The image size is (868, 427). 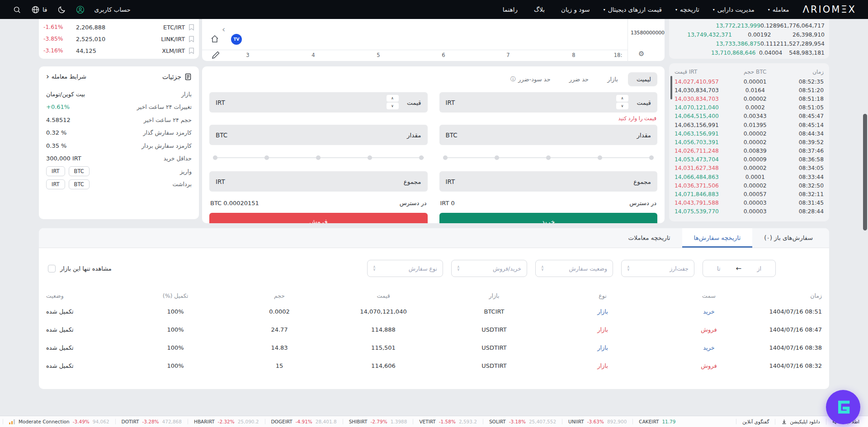 What do you see at coordinates (749, 151) in the screenshot?
I see `trade-row: 14,026,711,248 0.00839 08:37:46` at bounding box center [749, 151].